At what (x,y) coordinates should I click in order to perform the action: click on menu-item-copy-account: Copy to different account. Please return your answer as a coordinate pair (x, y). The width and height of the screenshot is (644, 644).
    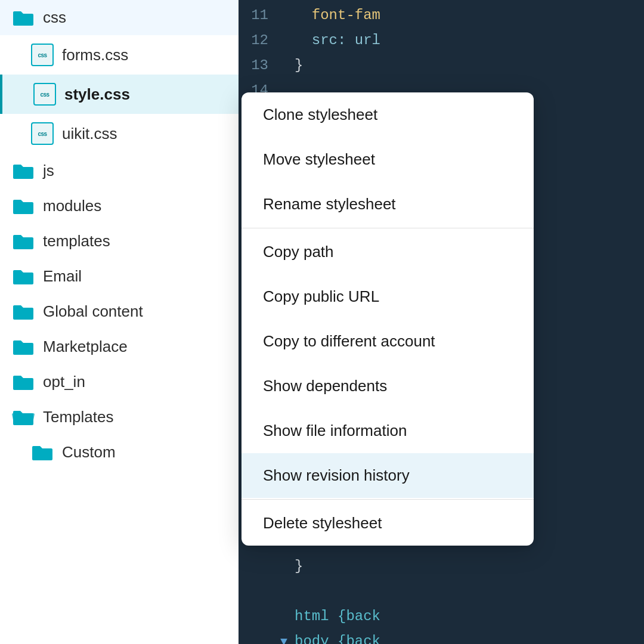
    Looking at the image, I should click on (388, 341).